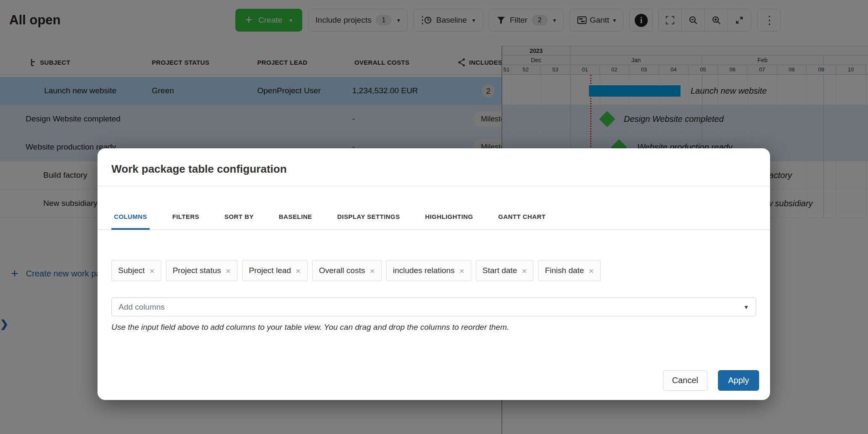  What do you see at coordinates (197, 271) in the screenshot?
I see `chip-label: Project status` at bounding box center [197, 271].